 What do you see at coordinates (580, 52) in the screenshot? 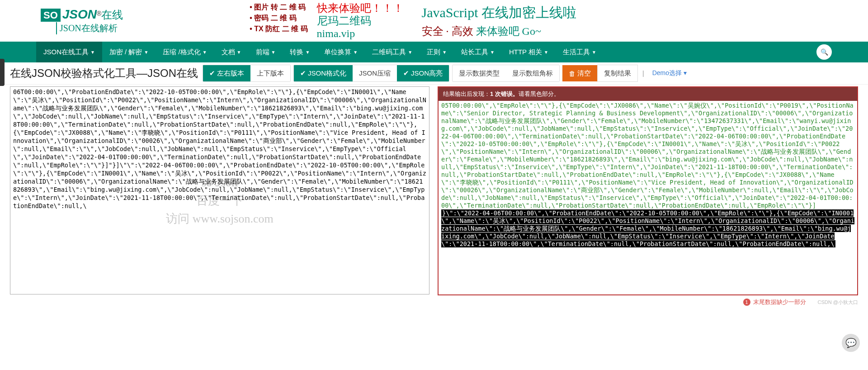
I see `nav-life: 生活工具▼` at bounding box center [580, 52].